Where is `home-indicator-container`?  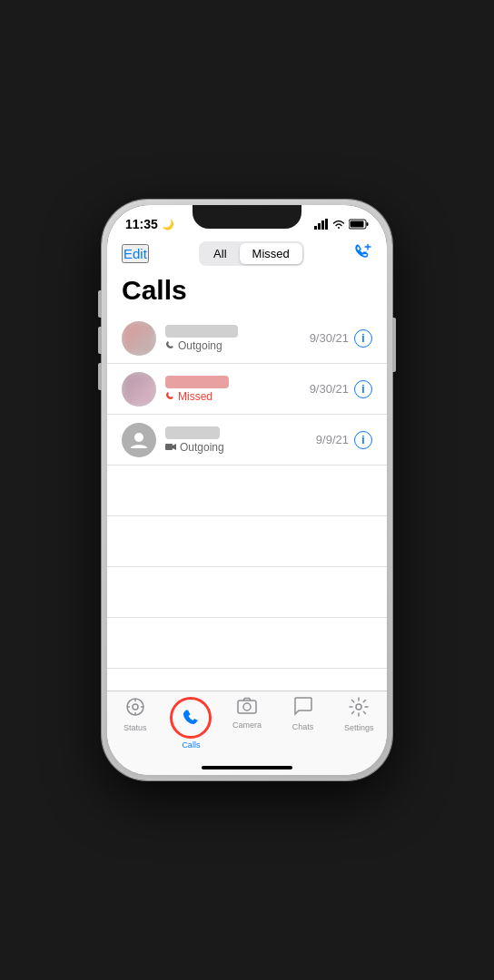 home-indicator-container is located at coordinates (247, 769).